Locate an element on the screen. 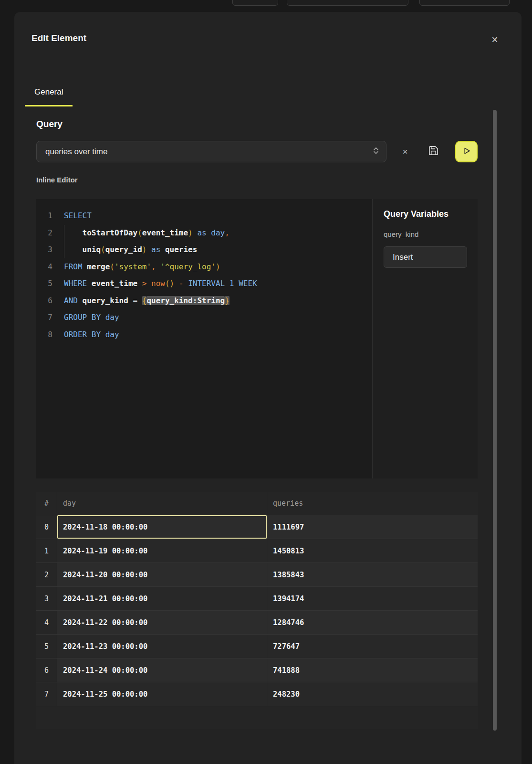  cell-day: 2024-11-18 00:00:00 is located at coordinates (162, 527).